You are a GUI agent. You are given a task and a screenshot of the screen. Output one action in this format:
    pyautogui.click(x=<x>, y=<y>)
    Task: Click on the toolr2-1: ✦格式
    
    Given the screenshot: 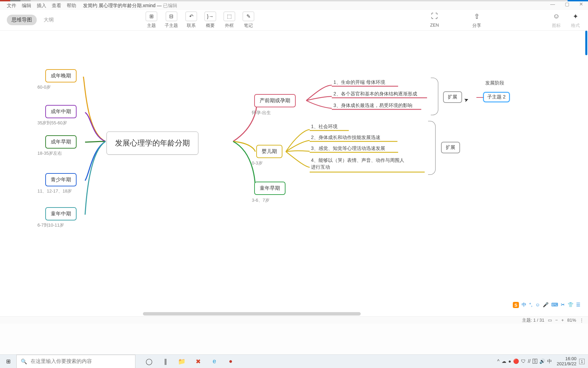 What is the action you would take?
    pyautogui.click(x=575, y=20)
    